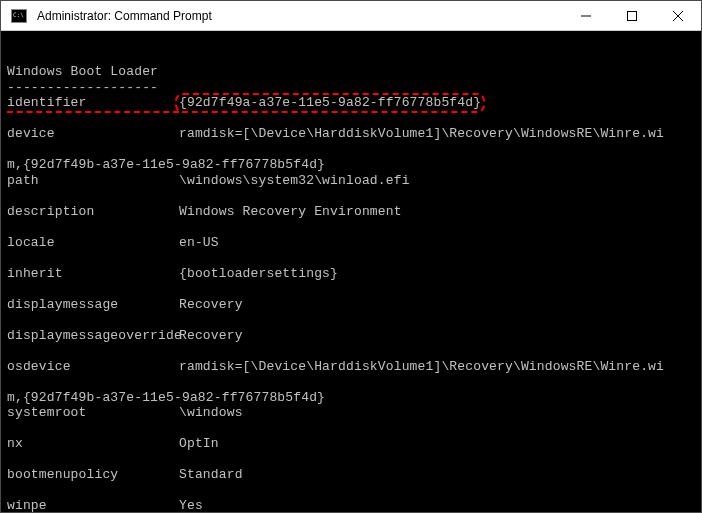 The height and width of the screenshot is (513, 702). What do you see at coordinates (211, 412) in the screenshot?
I see `systemroot-value: \windows` at bounding box center [211, 412].